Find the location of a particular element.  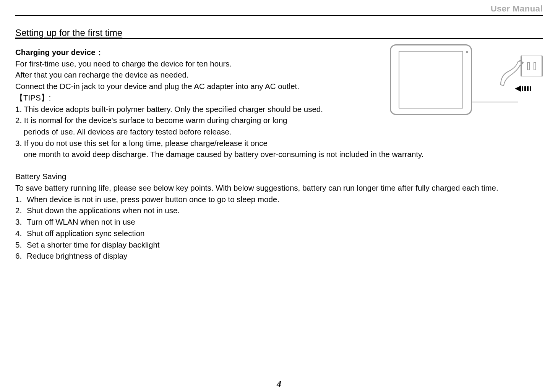

section-title-wrap: Setting up for the first time is located at coordinates (279, 33).